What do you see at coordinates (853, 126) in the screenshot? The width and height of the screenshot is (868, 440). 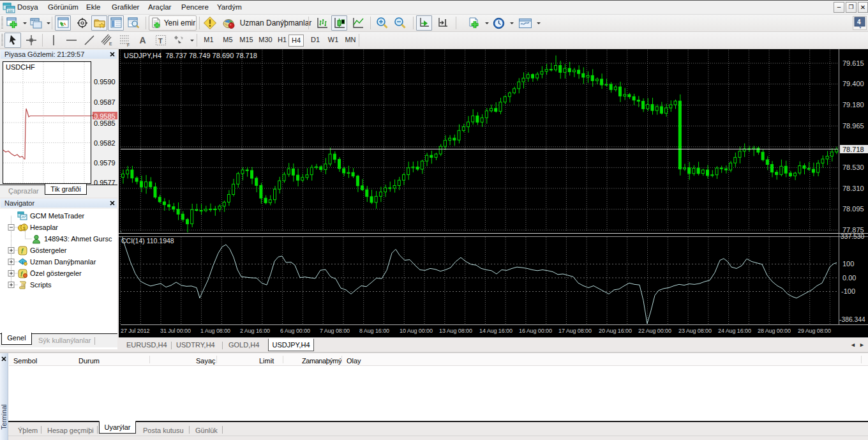 I see `svg-text: 78.965` at bounding box center [853, 126].